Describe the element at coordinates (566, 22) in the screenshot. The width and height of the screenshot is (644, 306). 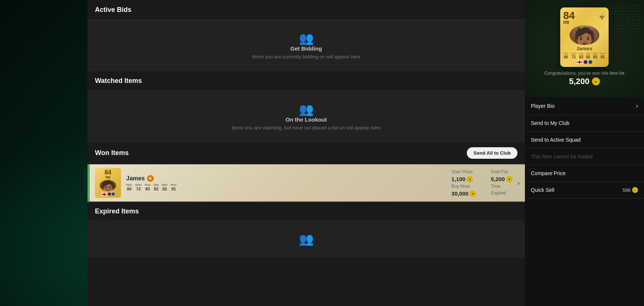
I see `card-position-large: RB` at that location.